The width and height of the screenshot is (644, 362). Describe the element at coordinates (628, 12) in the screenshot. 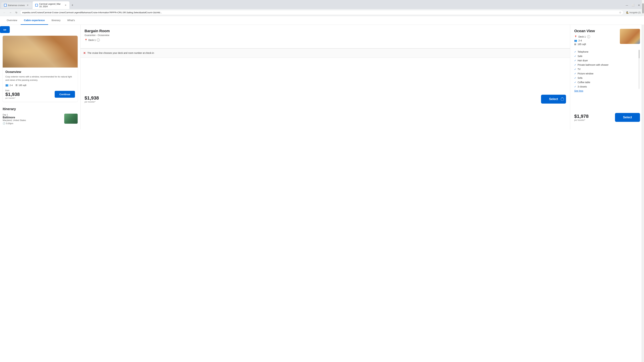

I see `incognito-icon: 🕵` at that location.